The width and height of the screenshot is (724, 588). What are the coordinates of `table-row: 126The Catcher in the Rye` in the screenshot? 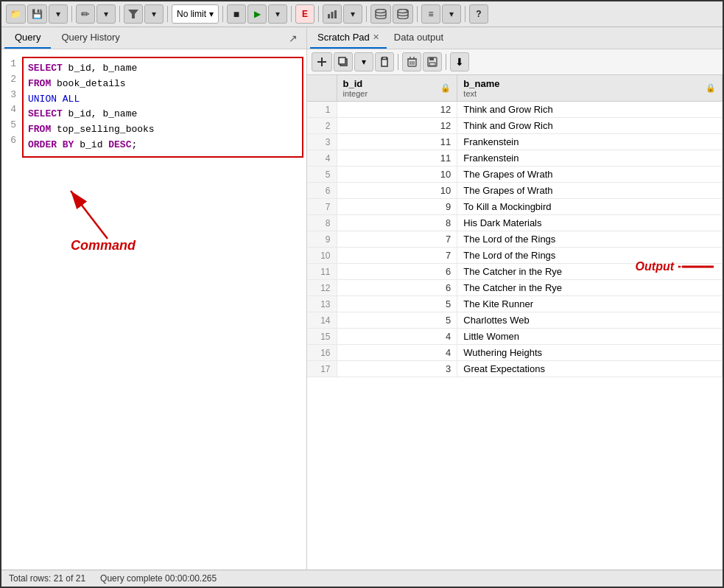 It's located at (515, 288).